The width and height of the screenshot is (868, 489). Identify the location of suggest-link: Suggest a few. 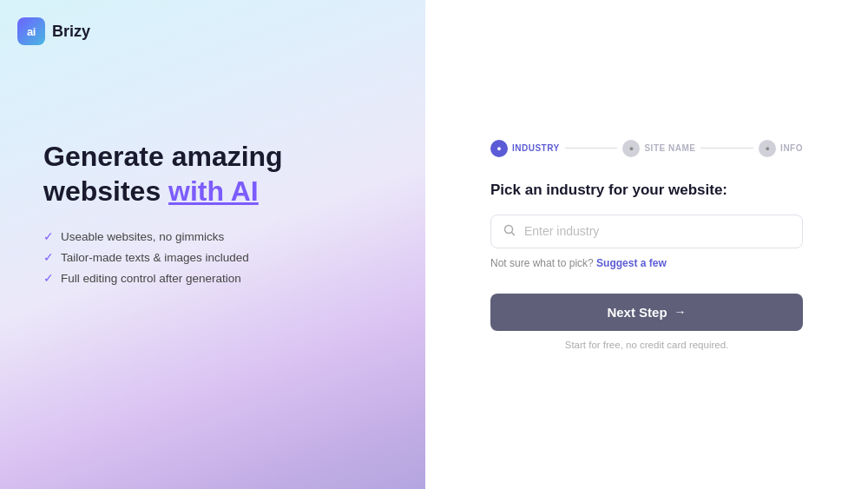
(632, 263).